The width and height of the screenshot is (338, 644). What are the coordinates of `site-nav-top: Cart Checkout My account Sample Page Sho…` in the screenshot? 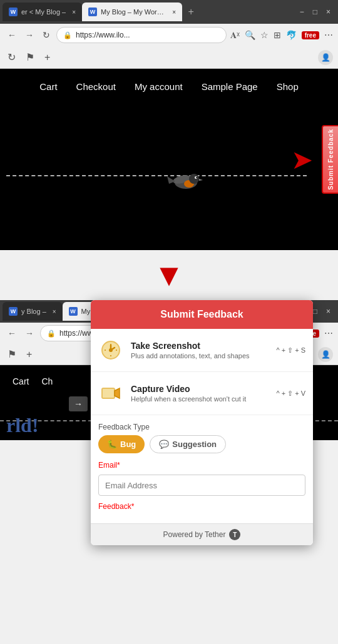 It's located at (169, 86).